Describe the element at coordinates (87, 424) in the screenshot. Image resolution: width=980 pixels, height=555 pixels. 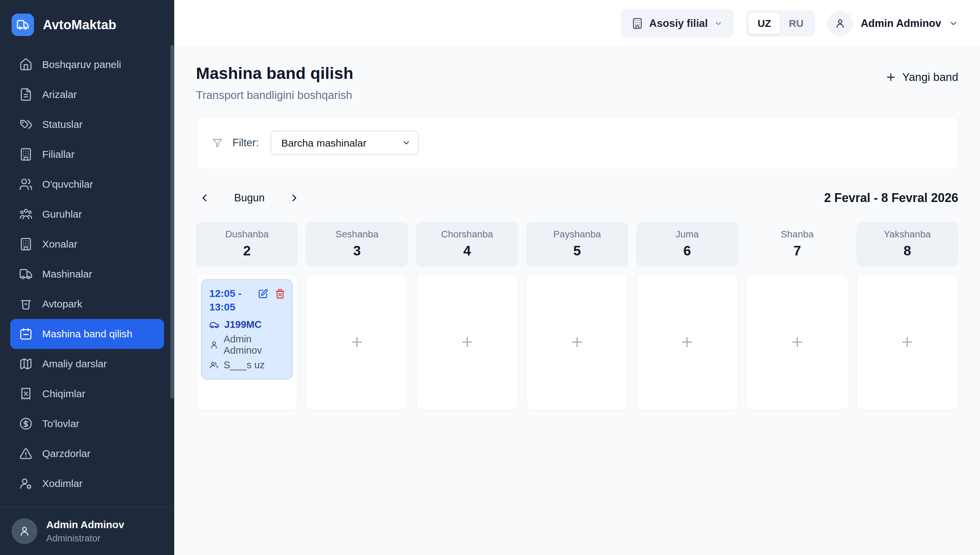
I see `sidebar-item-payments: To'lovlar` at that location.